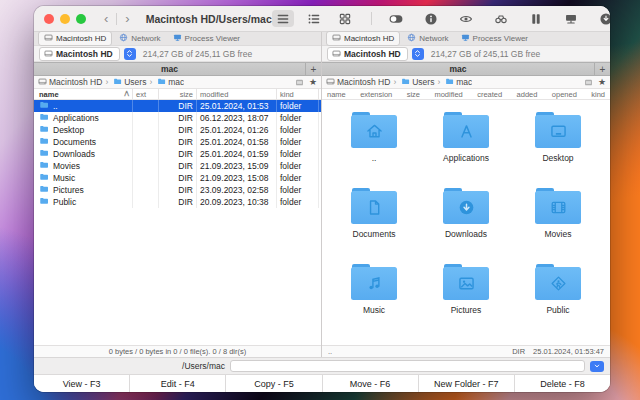  I want to click on function-key-button: Edit - F4, so click(178, 384).